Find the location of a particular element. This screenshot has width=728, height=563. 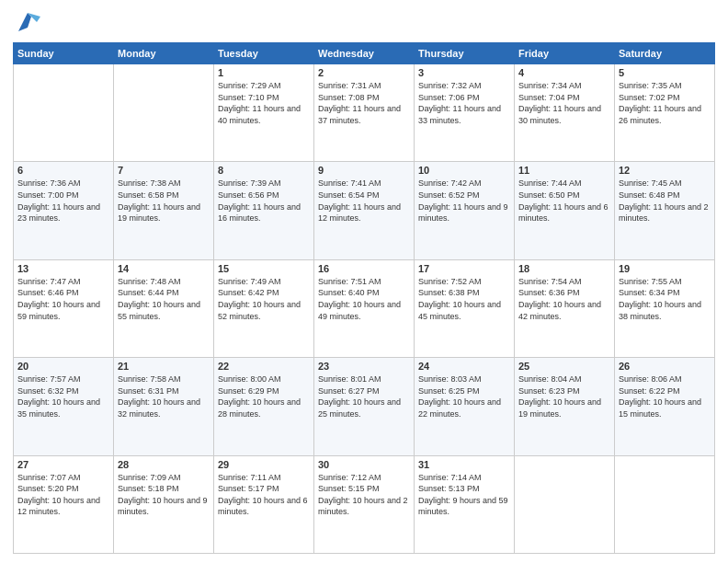

day-info: Sunrise: 7:57 AMSunset: 6:32 PMDaylight:… is located at coordinates (63, 396).